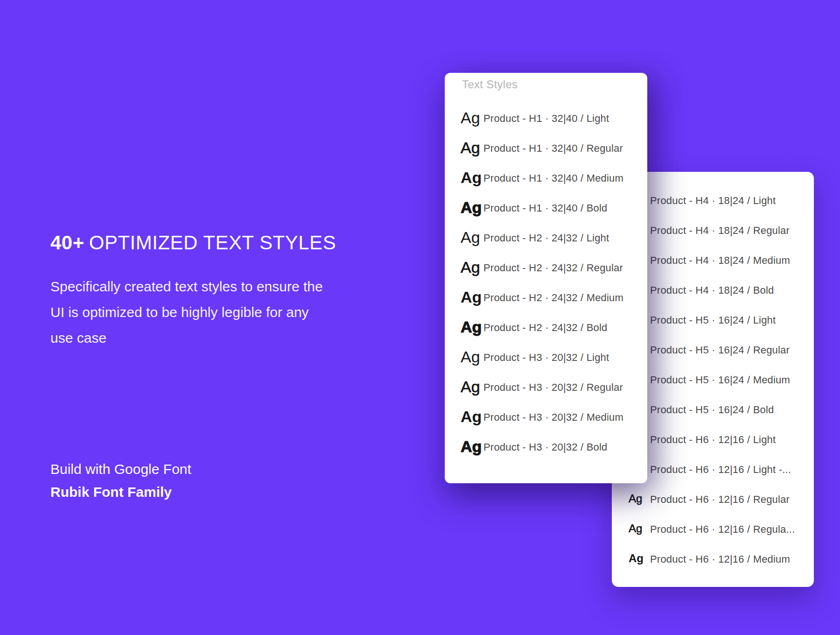  Describe the element at coordinates (551, 298) in the screenshot. I see `text-style-row: AgProduct - H2 · 24|32 / Medium` at that location.